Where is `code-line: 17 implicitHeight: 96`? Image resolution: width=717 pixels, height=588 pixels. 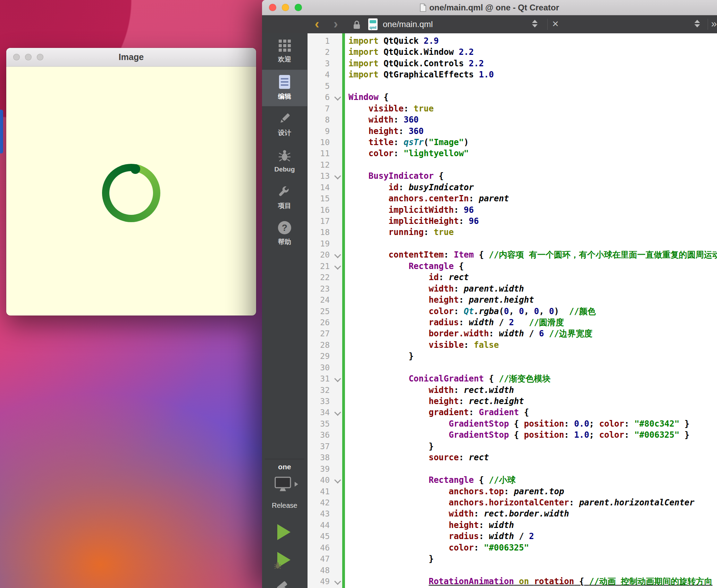 code-line: 17 implicitHeight: 96 is located at coordinates (512, 221).